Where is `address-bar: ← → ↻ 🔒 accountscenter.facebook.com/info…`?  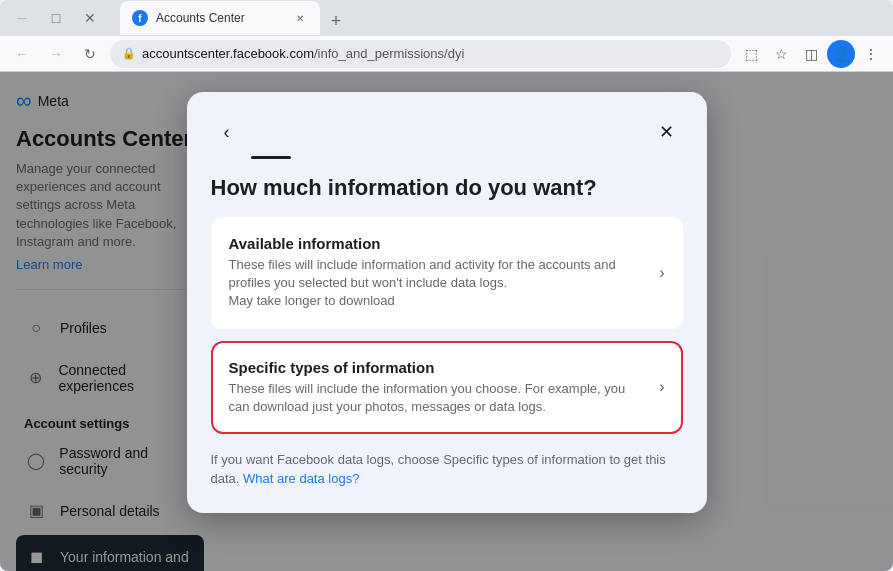 address-bar: ← → ↻ 🔒 accountscenter.facebook.com/info… is located at coordinates (446, 54).